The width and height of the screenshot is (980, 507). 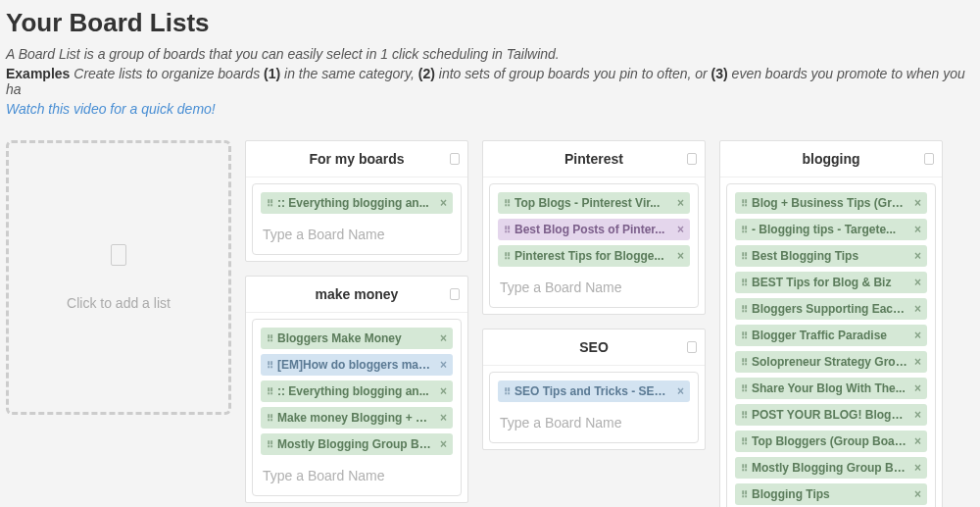 What do you see at coordinates (831, 335) in the screenshot?
I see `board-tag: ⠿Blogger Traffic Paradise×` at bounding box center [831, 335].